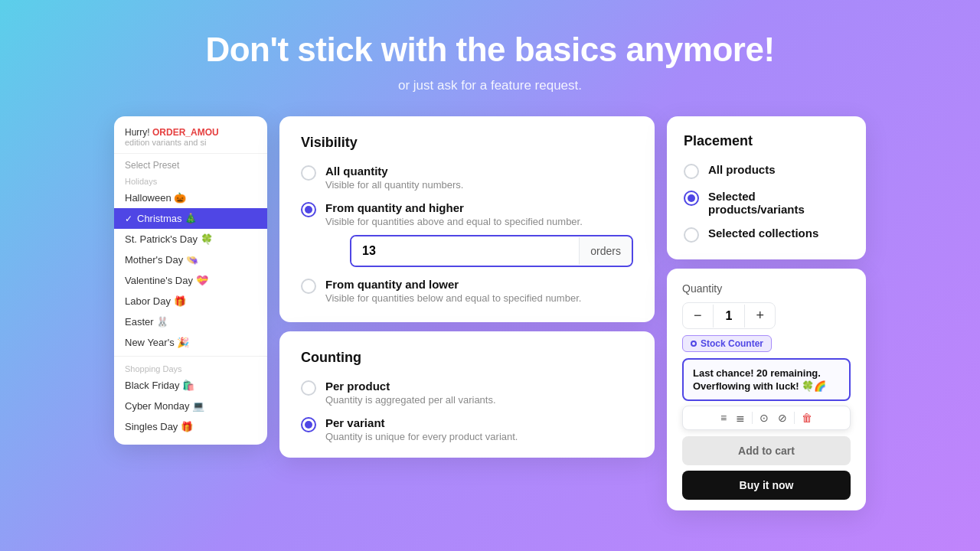  I want to click on toolbar-align-center-button: ≣, so click(740, 418).